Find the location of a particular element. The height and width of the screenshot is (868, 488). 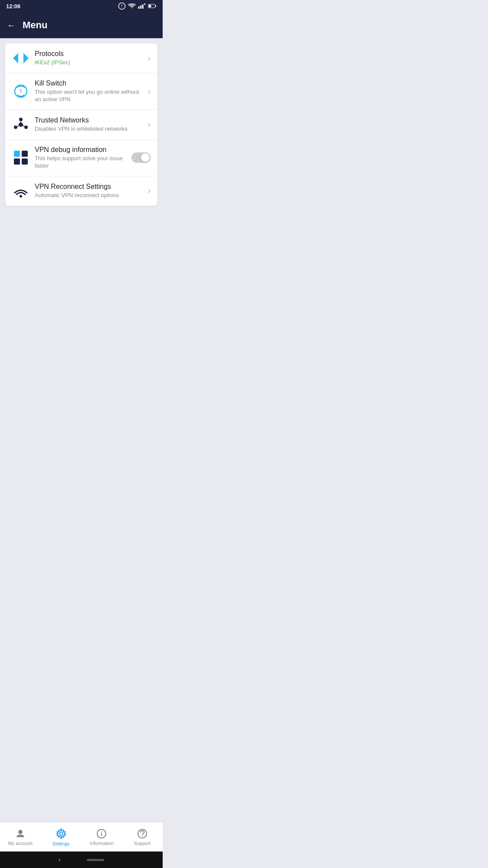

trusted-networks-title: Trusted Networks is located at coordinates (89, 120).